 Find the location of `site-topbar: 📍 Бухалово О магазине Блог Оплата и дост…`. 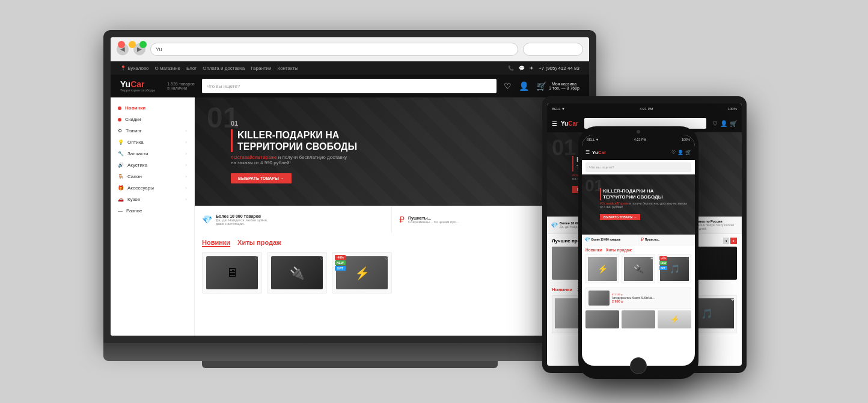

site-topbar: 📍 Бухалово О магазине Блог Оплата и дост… is located at coordinates (350, 68).